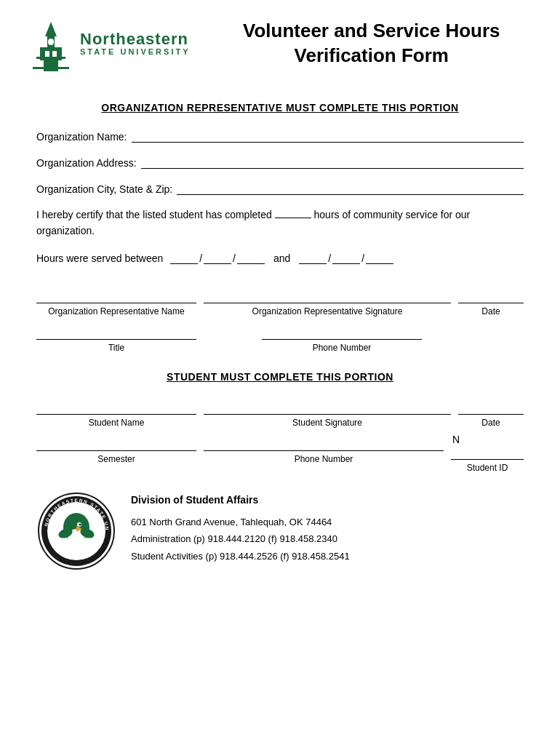 Image resolution: width=560 pixels, height=745 pixels. I want to click on org-name-label: Organization Name:, so click(81, 137).